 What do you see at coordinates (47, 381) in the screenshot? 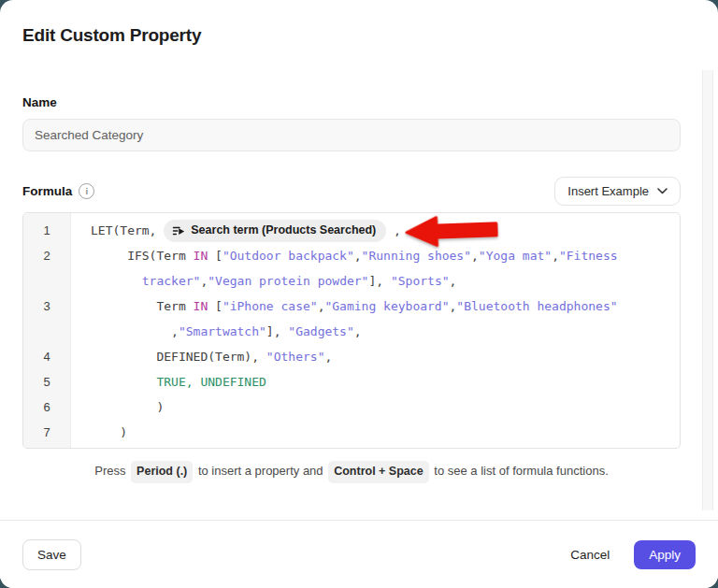
I see `line-number: 5` at bounding box center [47, 381].